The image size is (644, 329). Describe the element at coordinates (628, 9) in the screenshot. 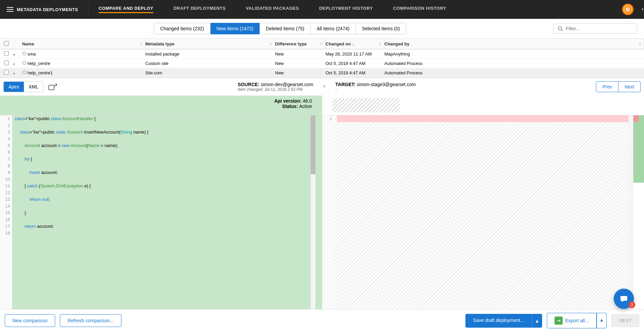

I see `gear-icon: G` at that location.